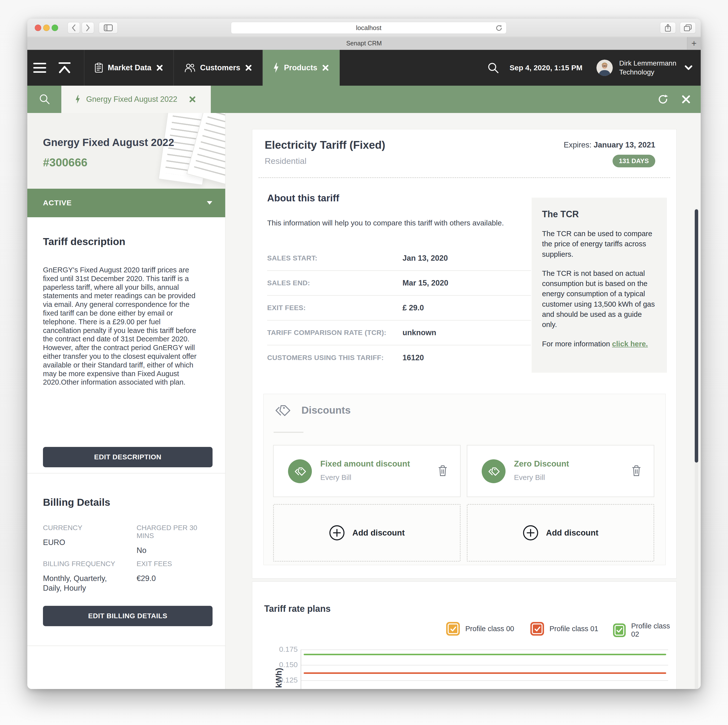 This screenshot has width=728, height=725. What do you see at coordinates (531, 533) in the screenshot?
I see `plus-circle-icon` at bounding box center [531, 533].